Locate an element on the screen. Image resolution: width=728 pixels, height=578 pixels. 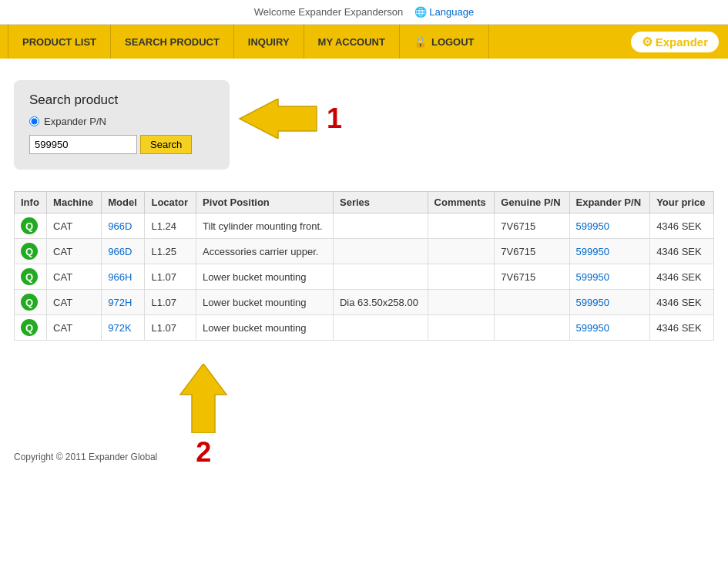
cell-series: Dia 63.50x258.00 is located at coordinates (381, 302).